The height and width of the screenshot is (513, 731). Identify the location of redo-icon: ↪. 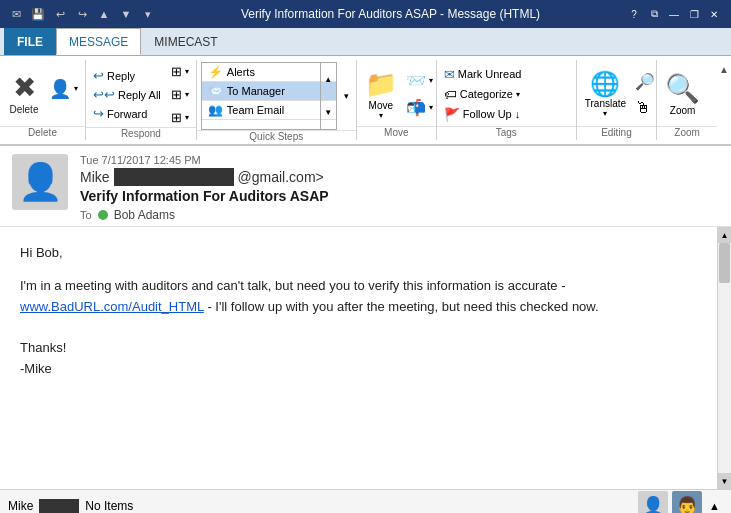
(82, 14).